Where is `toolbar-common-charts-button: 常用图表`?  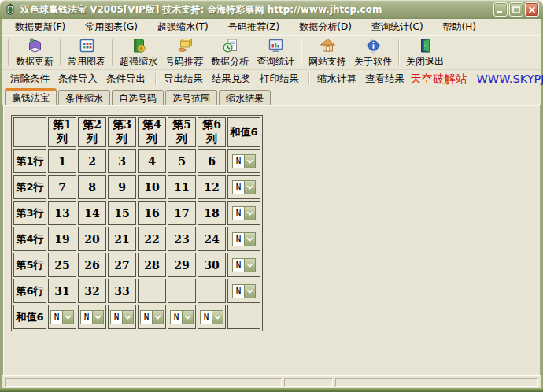 toolbar-common-charts-button: 常用图表 is located at coordinates (87, 53).